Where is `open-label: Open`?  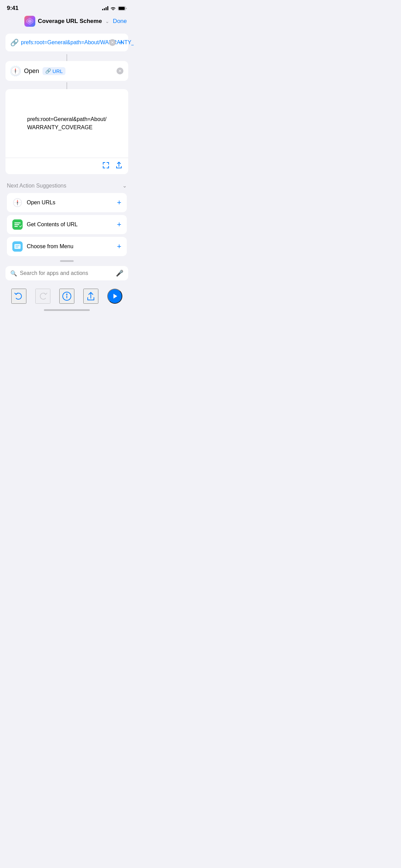 open-label: Open is located at coordinates (32, 71).